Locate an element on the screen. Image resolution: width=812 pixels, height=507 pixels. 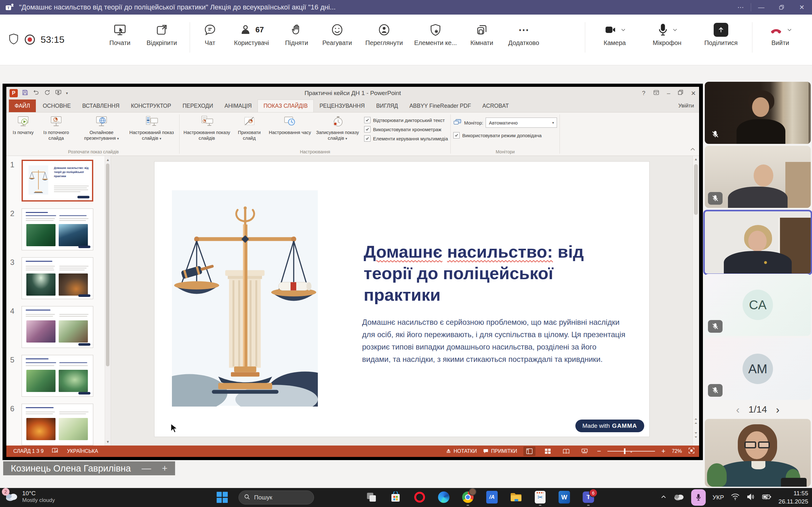
rooms-button: Кімнати is located at coordinates (482, 34).